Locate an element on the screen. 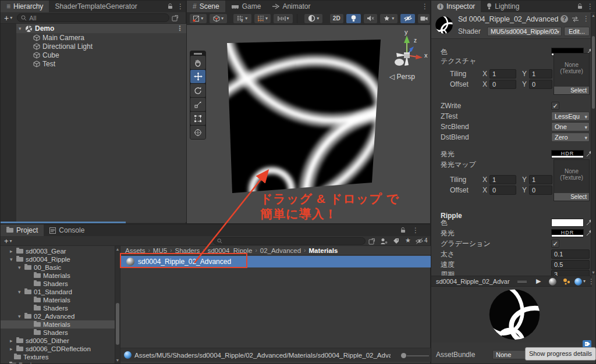 Image resolution: width=596 pixels, height=364 pixels. ripple-emission-hdr-swatch: HDR is located at coordinates (567, 233).